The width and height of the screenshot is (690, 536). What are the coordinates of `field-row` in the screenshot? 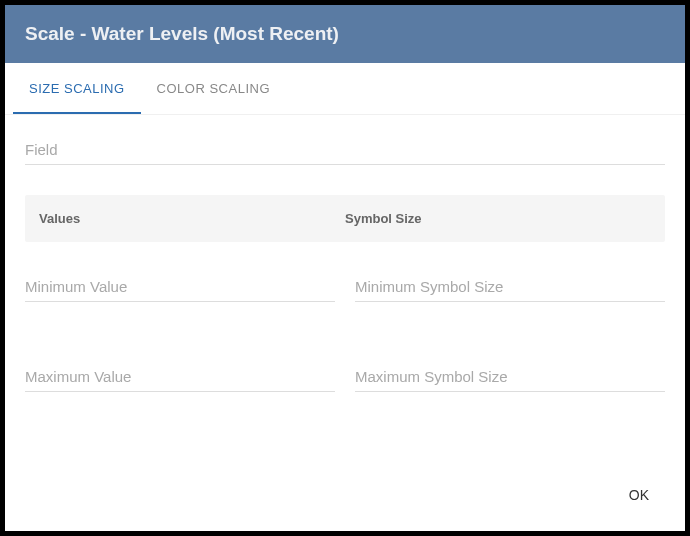 It's located at (345, 150).